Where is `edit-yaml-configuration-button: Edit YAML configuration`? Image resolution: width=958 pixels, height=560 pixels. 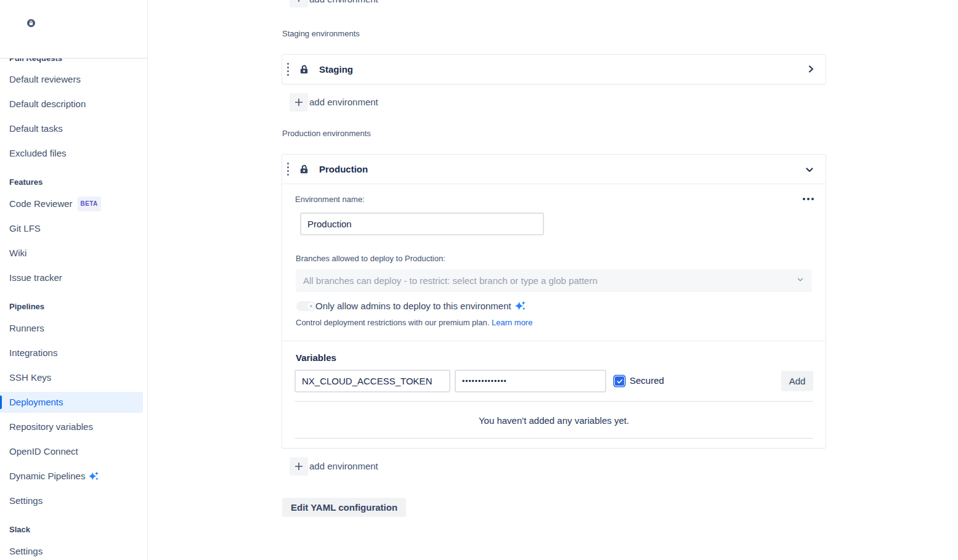 edit-yaml-configuration-button: Edit YAML configuration is located at coordinates (344, 508).